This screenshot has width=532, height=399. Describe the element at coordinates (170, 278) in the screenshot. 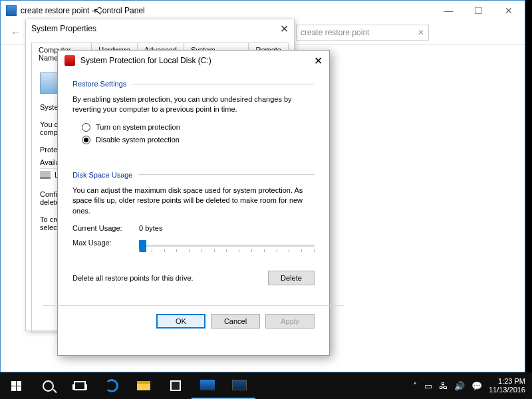

I see `delete-desc: Delete all restore points for this drive…` at that location.